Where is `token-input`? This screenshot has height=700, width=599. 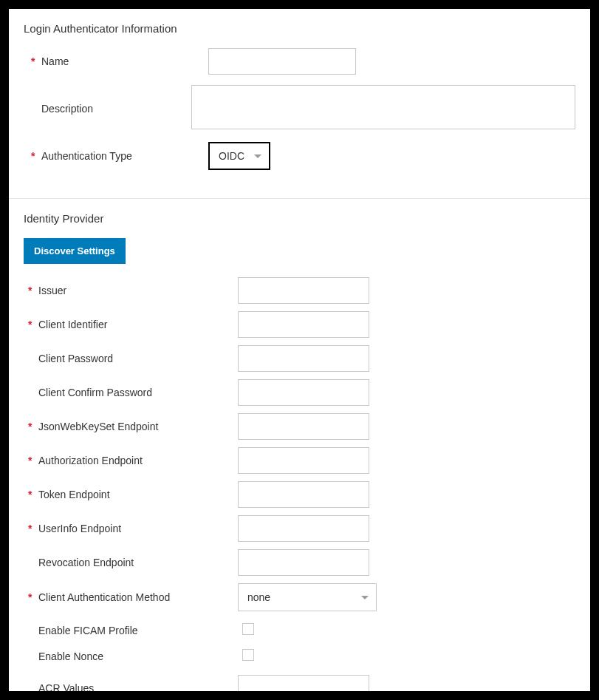
token-input is located at coordinates (304, 495).